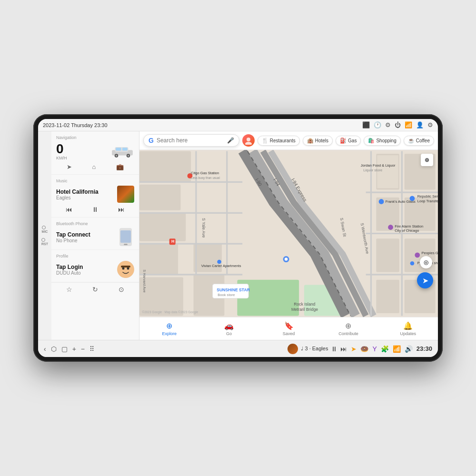 The image size is (476, 476). What do you see at coordinates (95, 237) in the screenshot?
I see `bt-info-row: Tap Connect No Phone` at bounding box center [95, 237].